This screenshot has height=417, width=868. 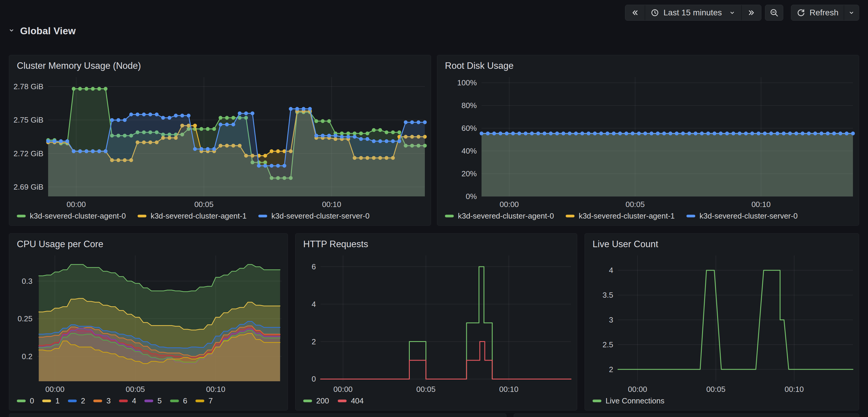 What do you see at coordinates (608, 345) in the screenshot?
I see `svg-text: 2.5` at bounding box center [608, 345].